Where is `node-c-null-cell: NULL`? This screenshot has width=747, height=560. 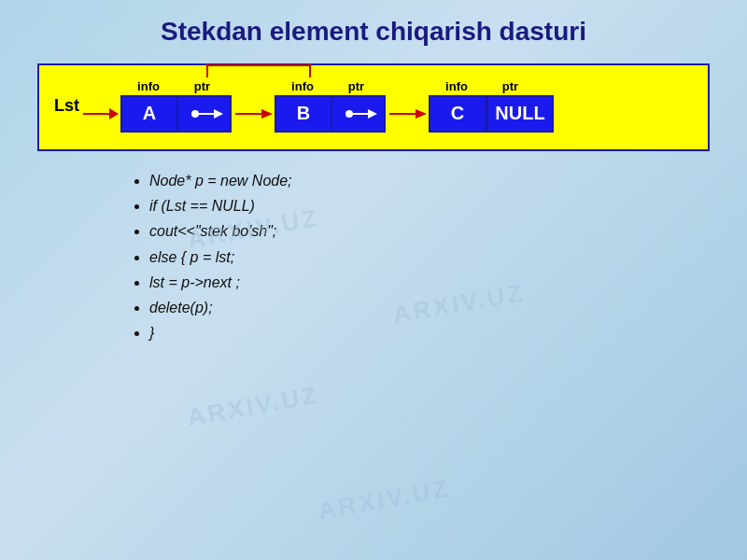
node-c-null-cell: NULL is located at coordinates (519, 114).